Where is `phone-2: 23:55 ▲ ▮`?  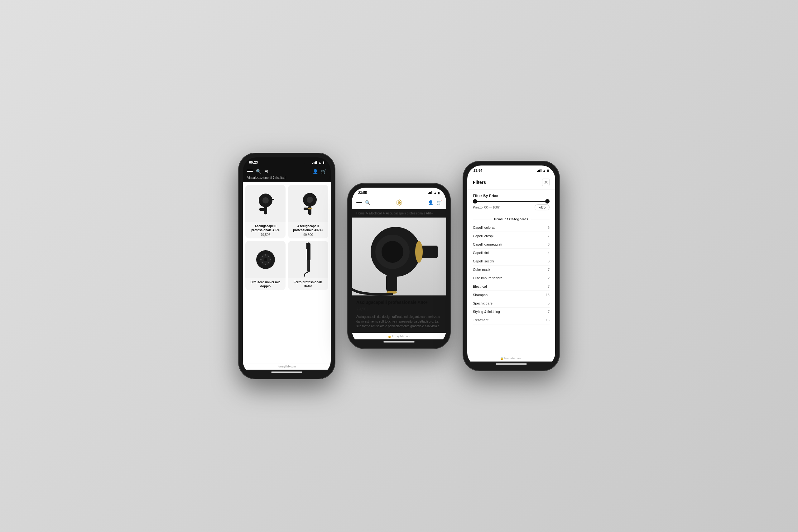
phone-2: 23:55 ▲ ▮ is located at coordinates (399, 266).